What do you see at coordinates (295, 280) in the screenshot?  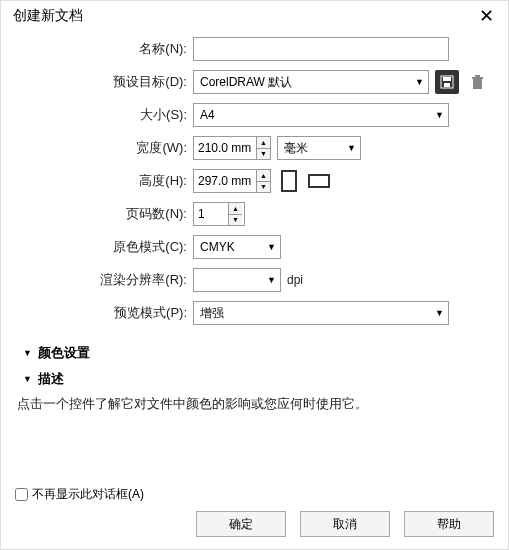 I see `dpi-label: dpi` at bounding box center [295, 280].